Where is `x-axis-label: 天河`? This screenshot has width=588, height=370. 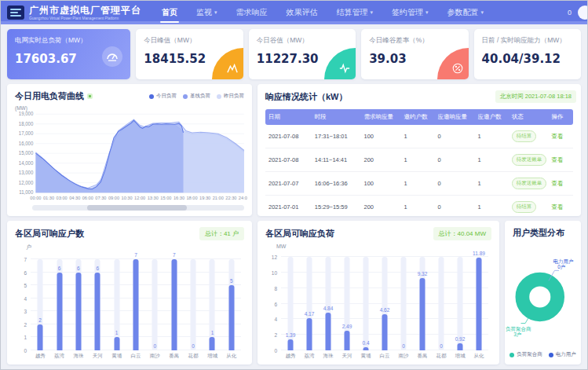
x-axis-label: 天河 is located at coordinates (347, 357).